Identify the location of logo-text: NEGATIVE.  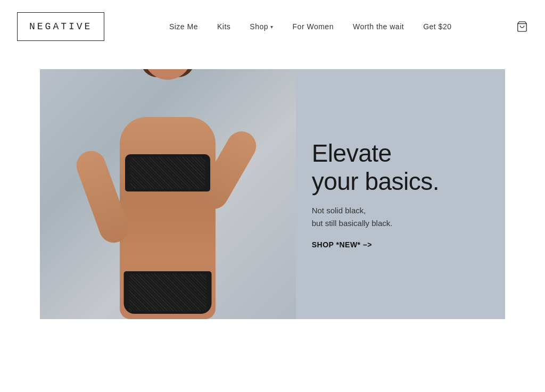
(61, 27).